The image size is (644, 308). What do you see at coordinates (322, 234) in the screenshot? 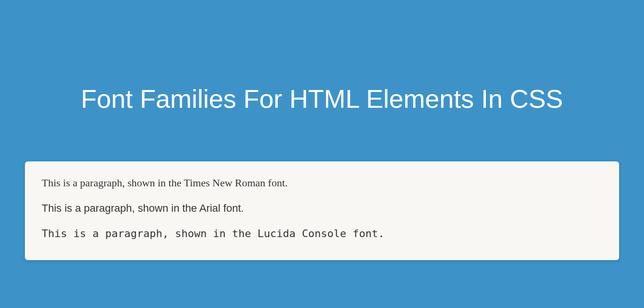
I see `paragraph-lucida: This is a paragraph, shown in the Lucida…` at bounding box center [322, 234].